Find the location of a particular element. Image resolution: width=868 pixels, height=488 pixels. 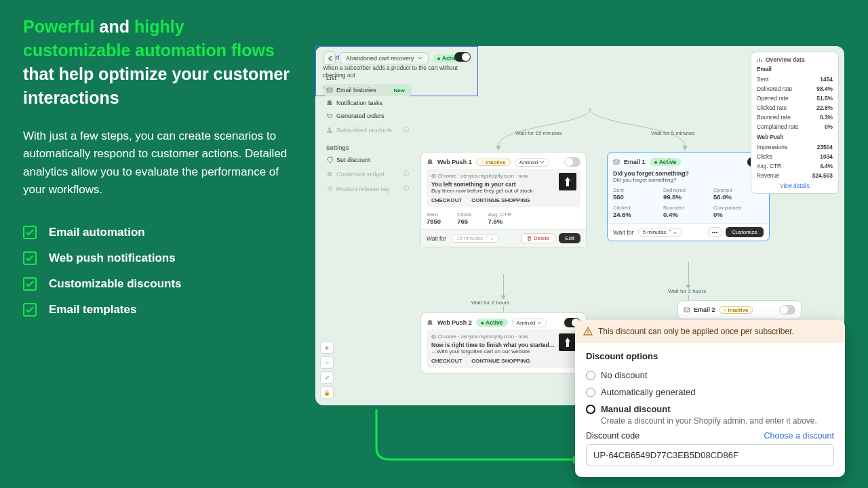

bell-icon is located at coordinates (430, 162).